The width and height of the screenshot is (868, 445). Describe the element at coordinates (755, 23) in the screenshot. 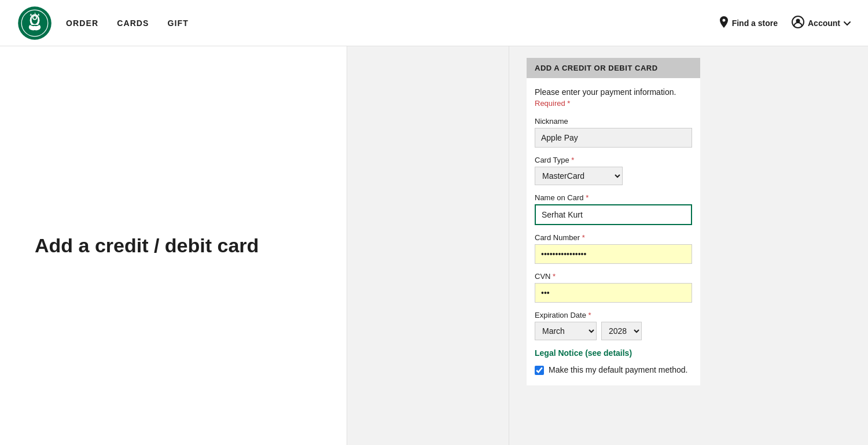

I see `find-store-label: Find a store` at that location.